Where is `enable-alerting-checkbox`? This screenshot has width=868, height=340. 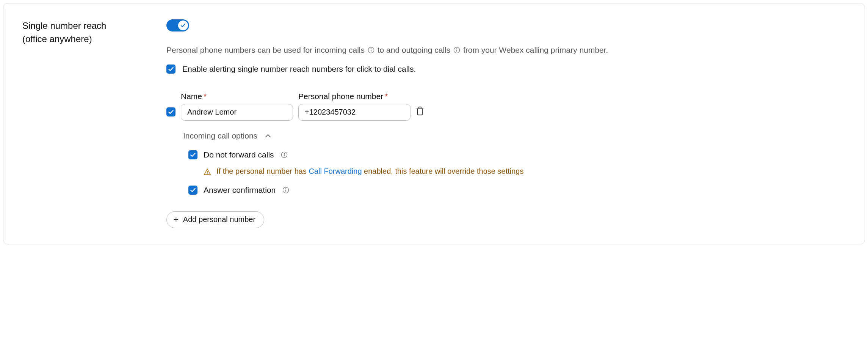
enable-alerting-checkbox is located at coordinates (171, 69).